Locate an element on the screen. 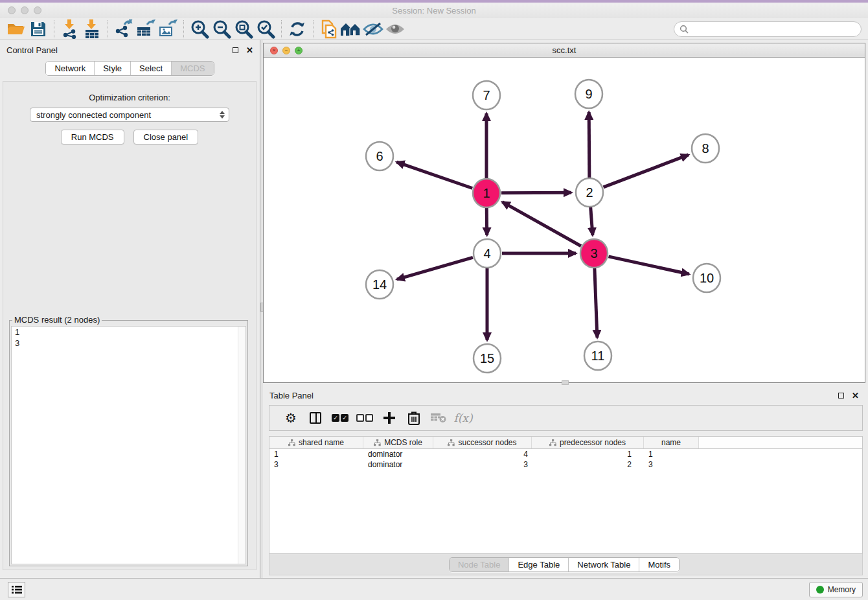 This screenshot has height=600, width=868. task-history-button is located at coordinates (17, 590).